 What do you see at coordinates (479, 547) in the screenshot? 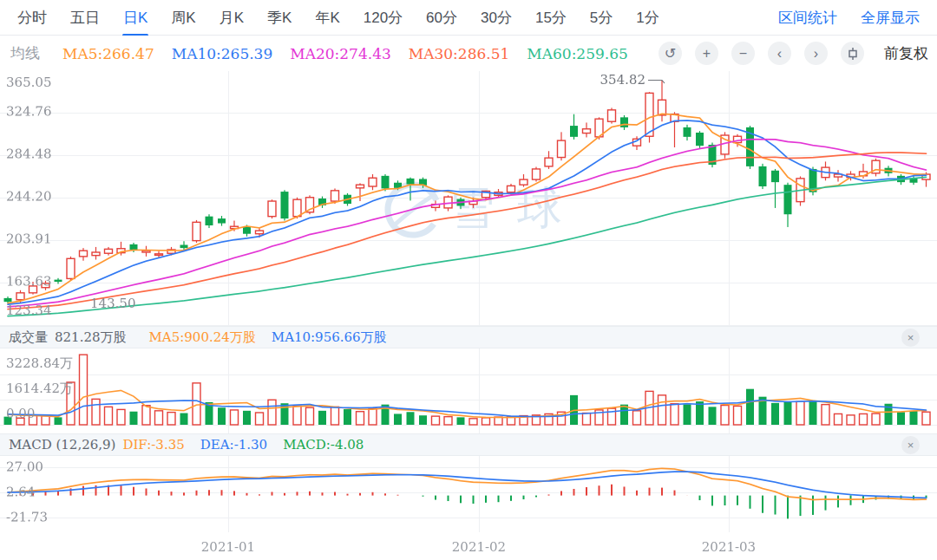
I see `x-axis-label-feb: 2021-02` at bounding box center [479, 547].